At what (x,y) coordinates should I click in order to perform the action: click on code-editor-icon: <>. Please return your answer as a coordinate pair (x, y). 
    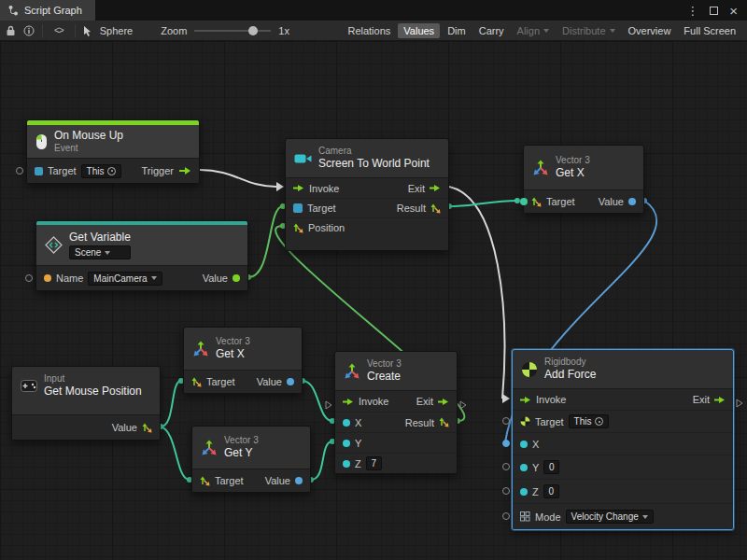
    Looking at the image, I should click on (59, 30).